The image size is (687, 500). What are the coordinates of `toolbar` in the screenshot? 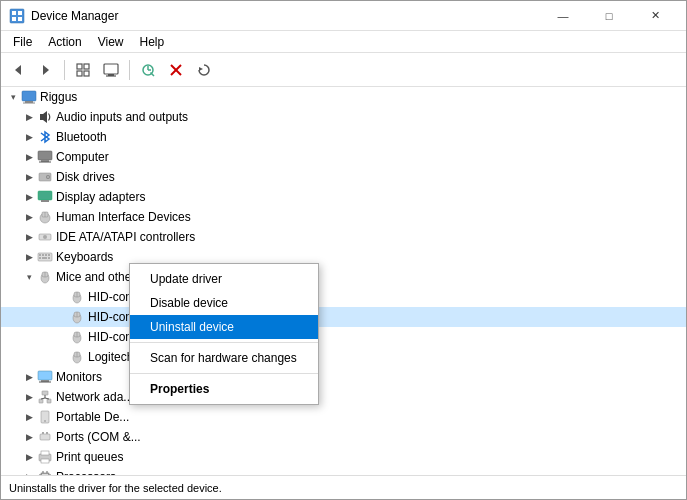 It's located at (344, 70).